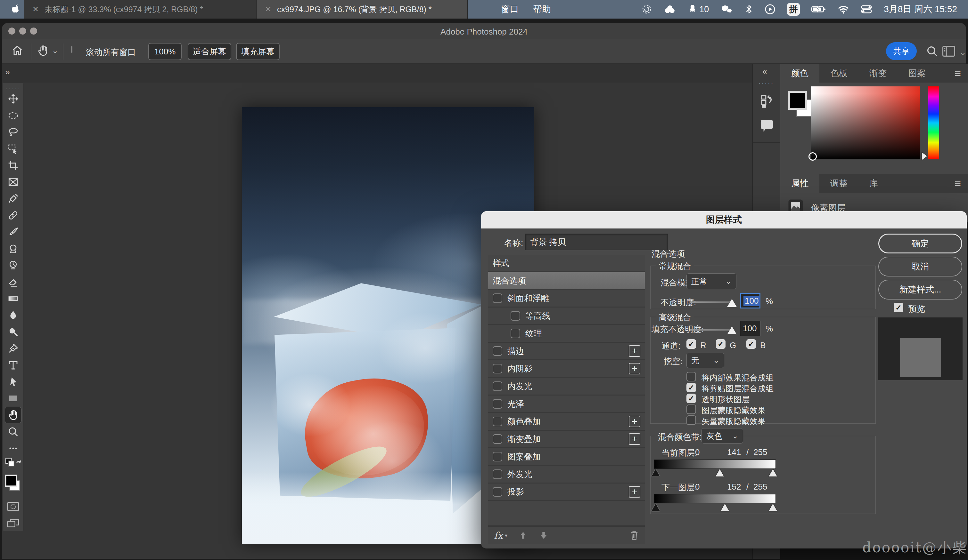 The width and height of the screenshot is (968, 560). I want to click on style-item-stroke: 描边, so click(567, 351).